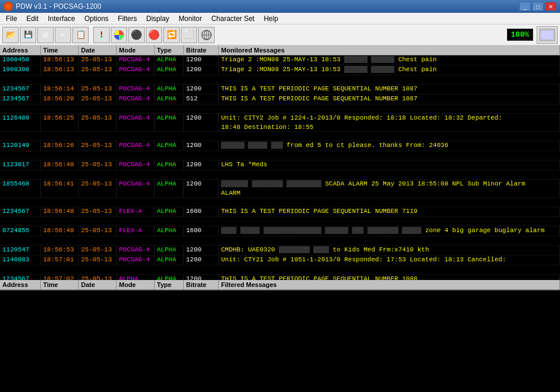 Image resolution: width=560 pixels, height=392 pixels. I want to click on signal-percent: 100%, so click(520, 35).